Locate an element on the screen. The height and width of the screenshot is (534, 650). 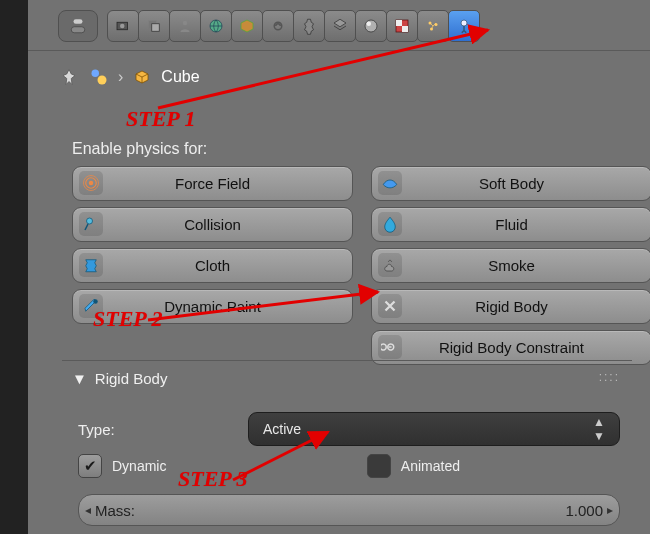
type-dropdown: Active ▲▼ is located at coordinates (434, 429).